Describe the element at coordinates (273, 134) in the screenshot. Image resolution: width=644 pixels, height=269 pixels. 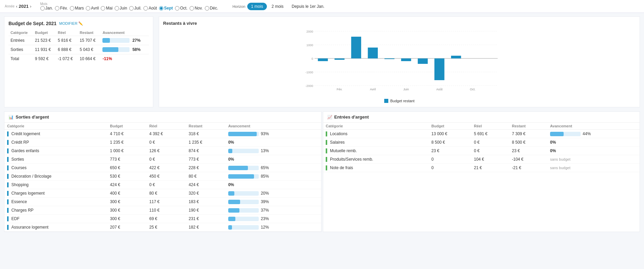
I see `s-avancement: 93%` at that location.